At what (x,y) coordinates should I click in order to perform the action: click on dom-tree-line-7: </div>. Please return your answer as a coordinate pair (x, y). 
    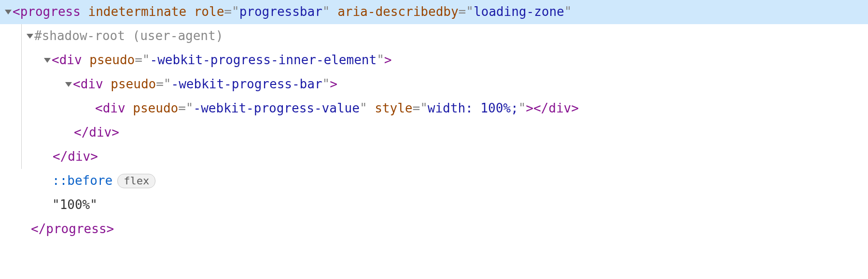
    Looking at the image, I should click on (434, 157).